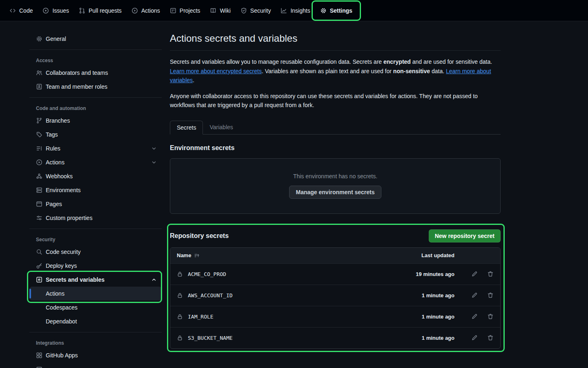 The height and width of the screenshot is (368, 588). I want to click on projects-icon, so click(173, 11).